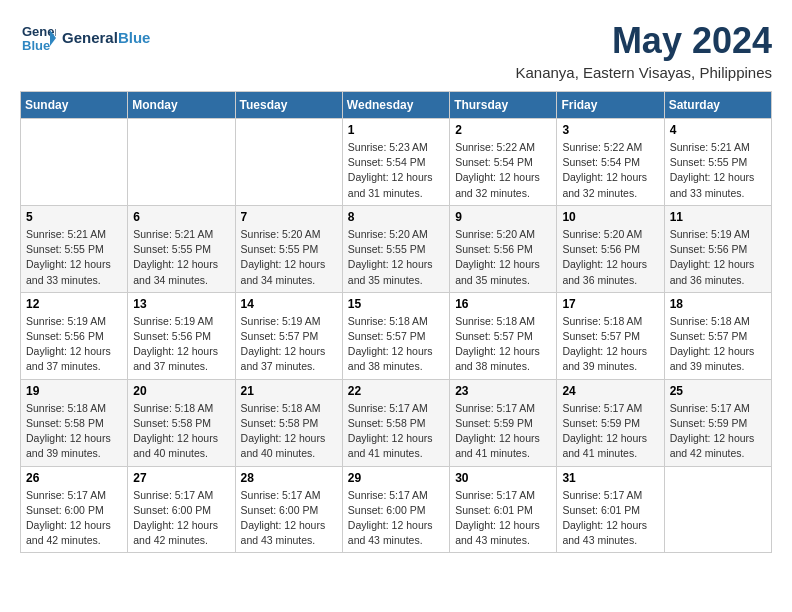 The height and width of the screenshot is (612, 792). What do you see at coordinates (504, 106) in the screenshot?
I see `weekday-header-thursday: Thursday` at bounding box center [504, 106].